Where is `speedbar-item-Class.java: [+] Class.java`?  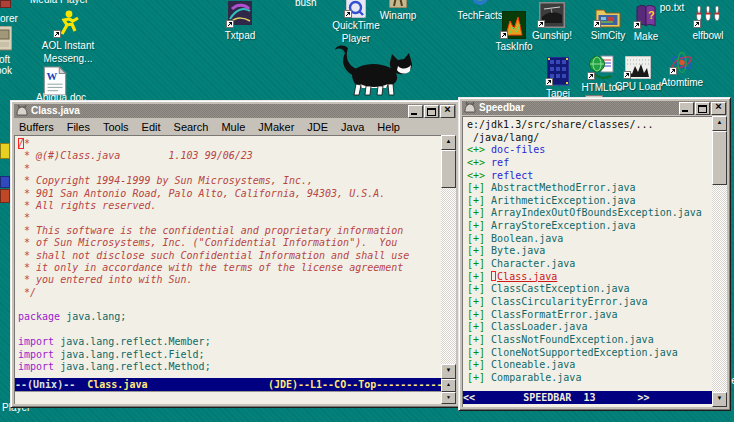
speedbar-item-Class.java: [+] Class.java is located at coordinates (590, 278).